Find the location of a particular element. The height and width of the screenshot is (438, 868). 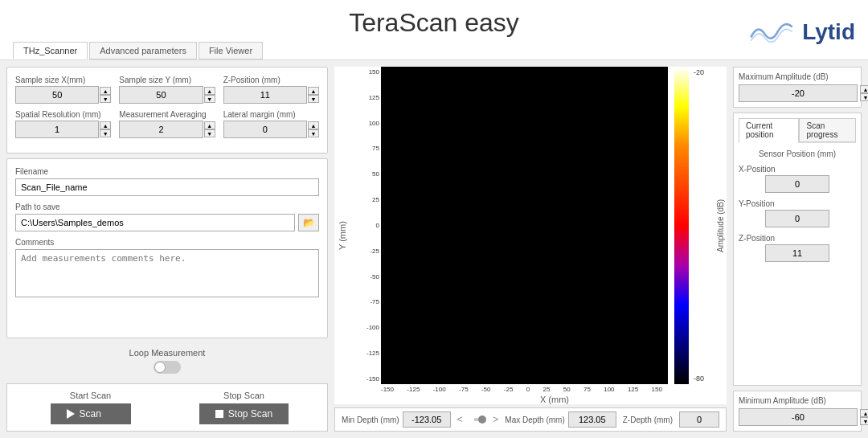

param-group-avg: Measurement Averaging ▲ ▼ is located at coordinates (167, 124).